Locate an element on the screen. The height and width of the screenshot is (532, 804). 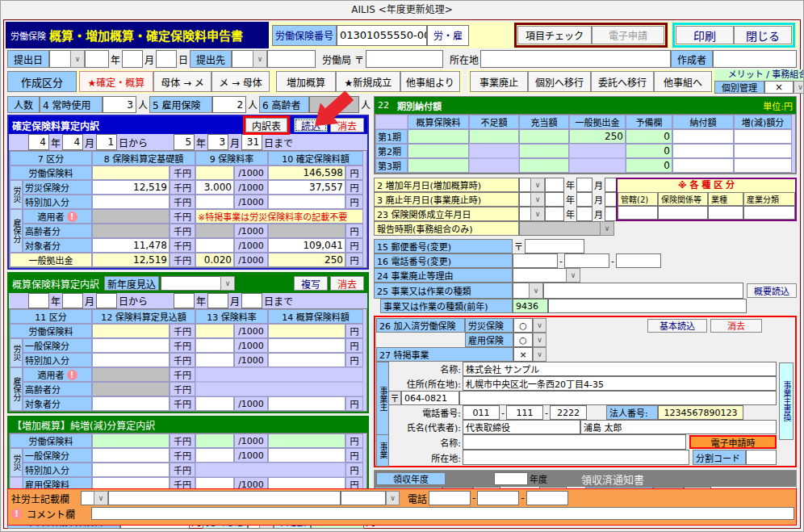
to-year-field: 5 is located at coordinates (184, 142).